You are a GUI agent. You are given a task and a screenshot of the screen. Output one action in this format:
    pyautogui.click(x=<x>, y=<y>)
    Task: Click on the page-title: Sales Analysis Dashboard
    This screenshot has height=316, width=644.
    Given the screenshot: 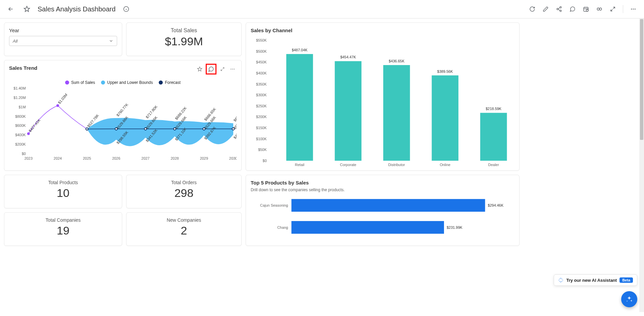 What is the action you would take?
    pyautogui.click(x=77, y=9)
    